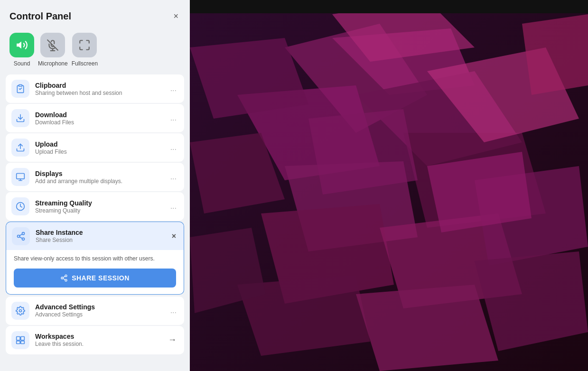 Image resolution: width=588 pixels, height=371 pixels. I want to click on clipboard-icon, so click(20, 89).